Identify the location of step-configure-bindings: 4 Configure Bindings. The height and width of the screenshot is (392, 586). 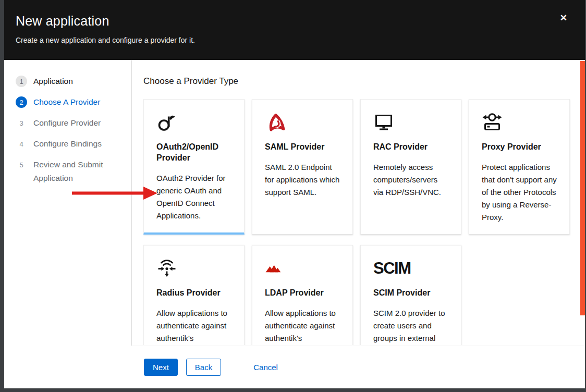
(69, 144).